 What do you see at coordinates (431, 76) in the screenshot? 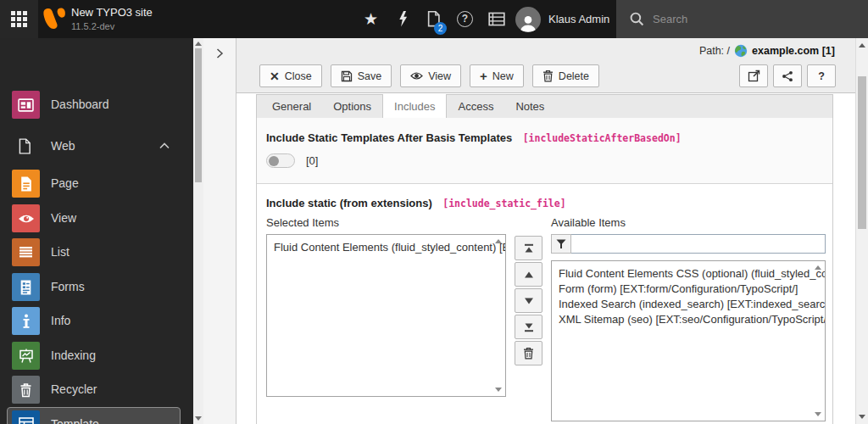
I see `view-button: View` at bounding box center [431, 76].